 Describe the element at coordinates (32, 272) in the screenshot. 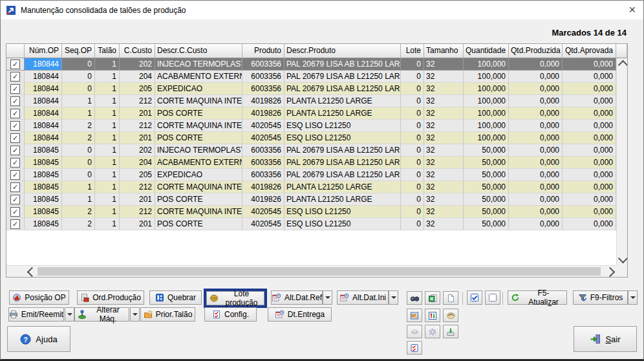

I see `scroll-left-icon` at that location.